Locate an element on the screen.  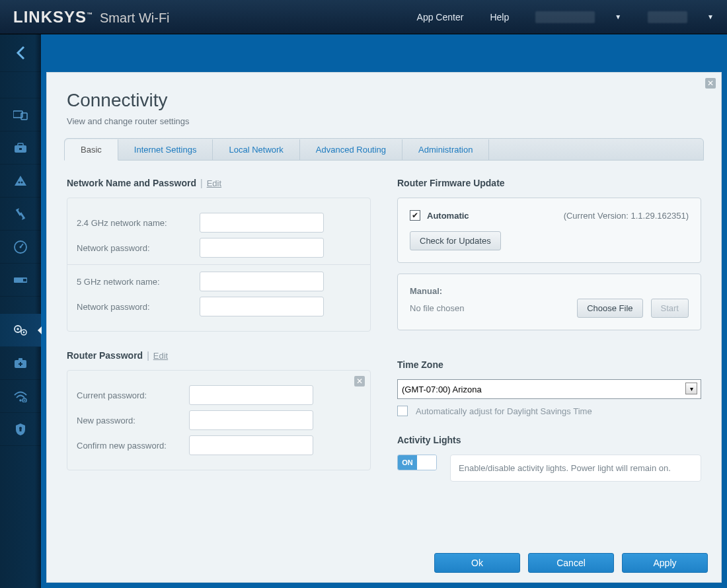
start-button: Start is located at coordinates (670, 308).